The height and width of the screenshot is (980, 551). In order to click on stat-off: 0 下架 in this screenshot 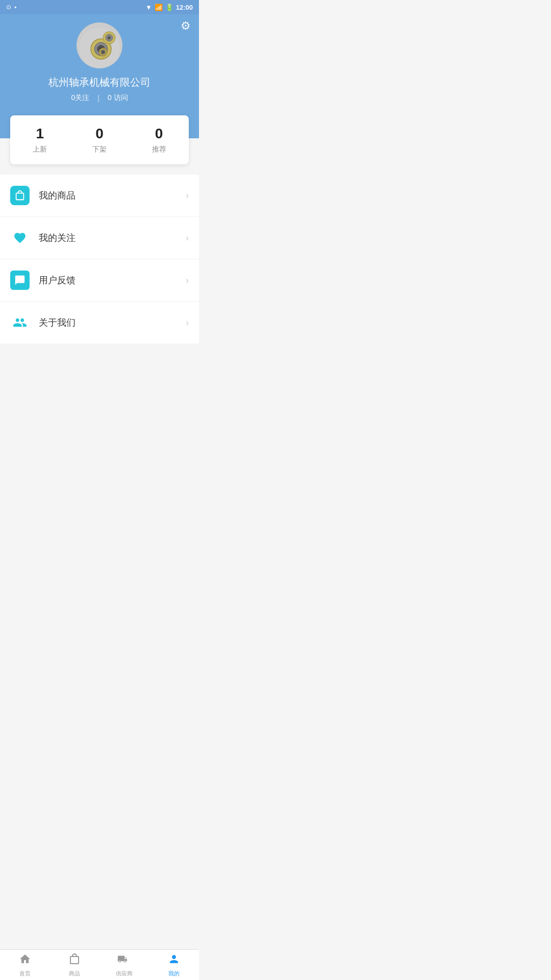, I will do `click(99, 140)`.